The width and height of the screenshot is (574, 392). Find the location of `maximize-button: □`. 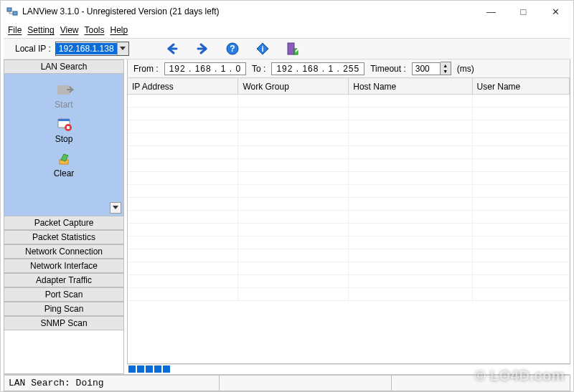

maximize-button: □ is located at coordinates (524, 11).